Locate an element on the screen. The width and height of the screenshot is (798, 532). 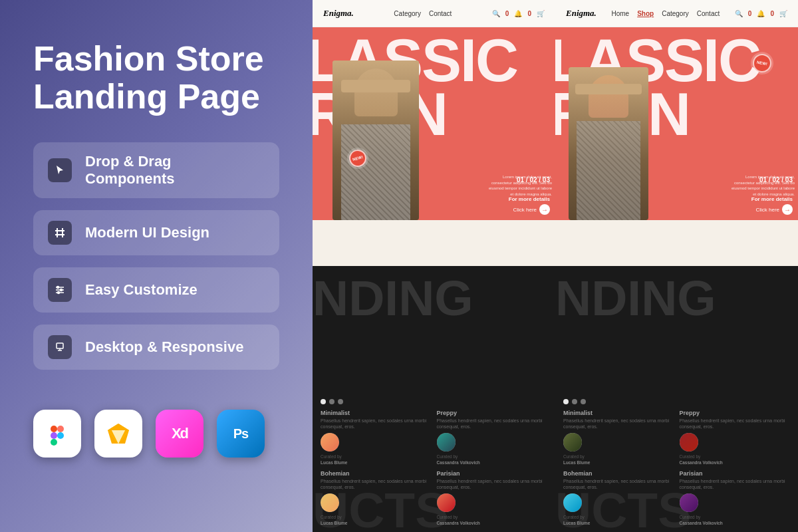
nav-icons-right: 🔍 0 🔔 0 🛒 is located at coordinates (761, 13).